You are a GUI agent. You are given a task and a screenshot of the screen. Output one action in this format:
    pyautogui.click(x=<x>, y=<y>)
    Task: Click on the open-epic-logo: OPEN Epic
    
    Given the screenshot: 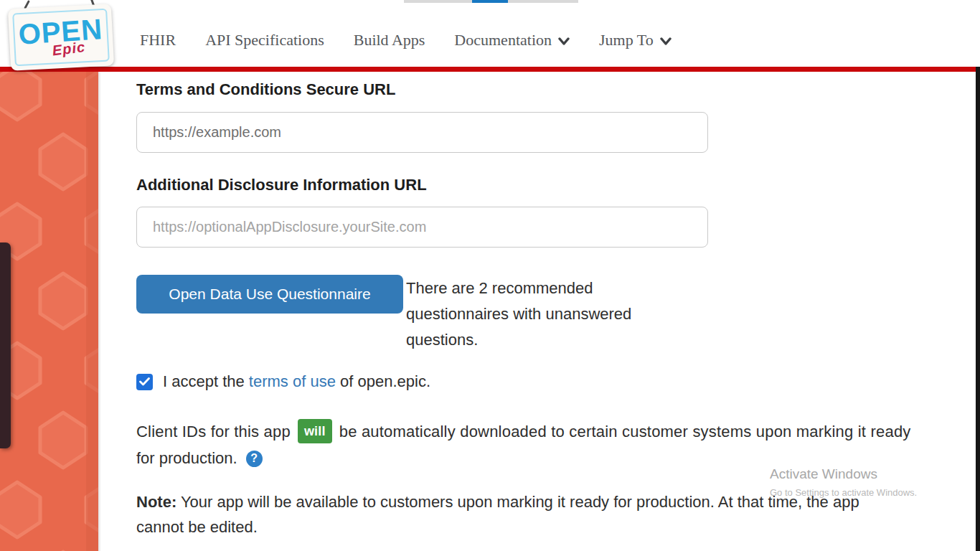 What is the action you would take?
    pyautogui.click(x=62, y=37)
    